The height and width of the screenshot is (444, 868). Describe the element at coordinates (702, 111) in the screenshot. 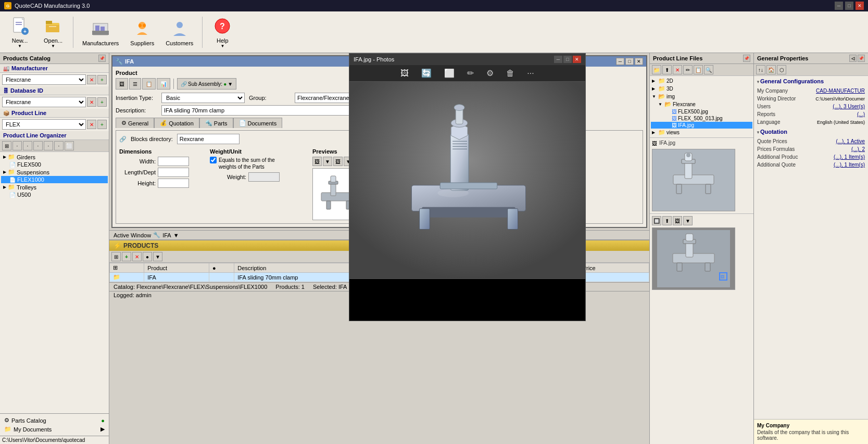

I see `file-tree-flex500jpg: 🖼 FLEX500.jpg` at that location.